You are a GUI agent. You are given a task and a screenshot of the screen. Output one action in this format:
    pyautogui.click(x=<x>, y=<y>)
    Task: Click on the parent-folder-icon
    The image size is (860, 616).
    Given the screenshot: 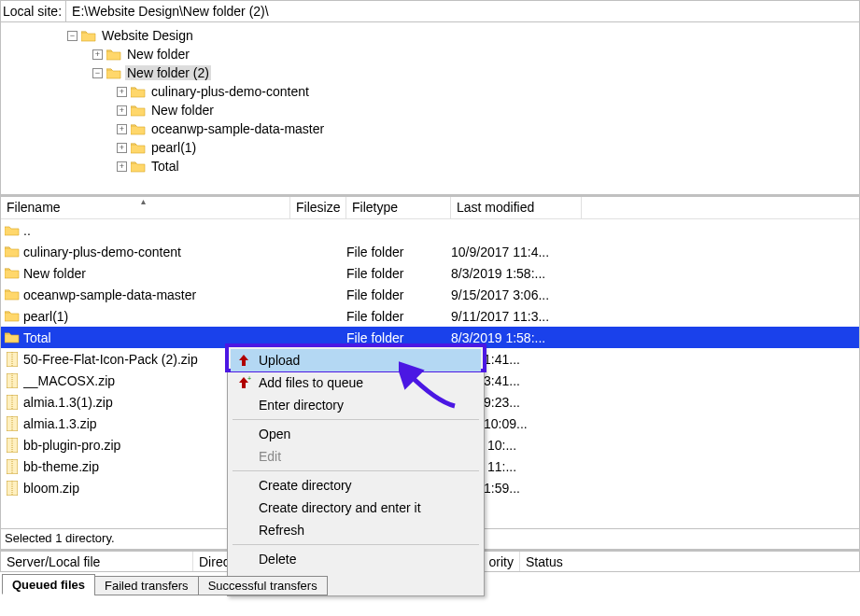 What is the action you would take?
    pyautogui.click(x=12, y=231)
    